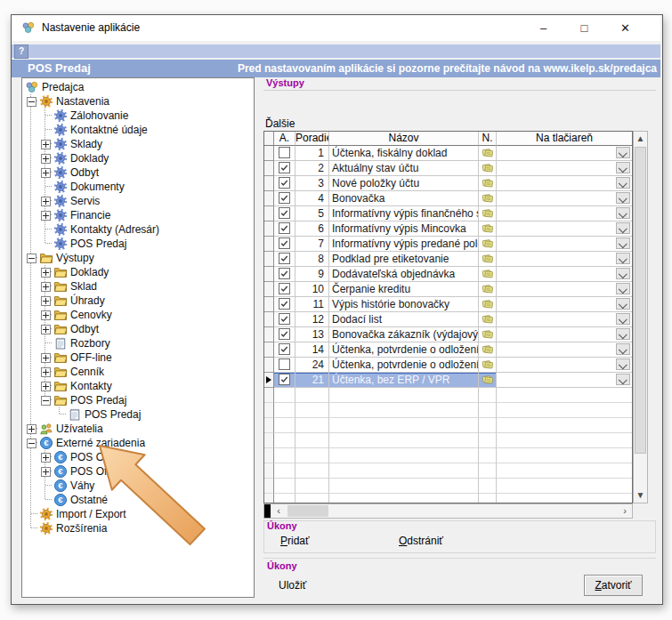  Describe the element at coordinates (449, 290) in the screenshot. I see `table-row: 10Čerpanie kreditu` at that location.